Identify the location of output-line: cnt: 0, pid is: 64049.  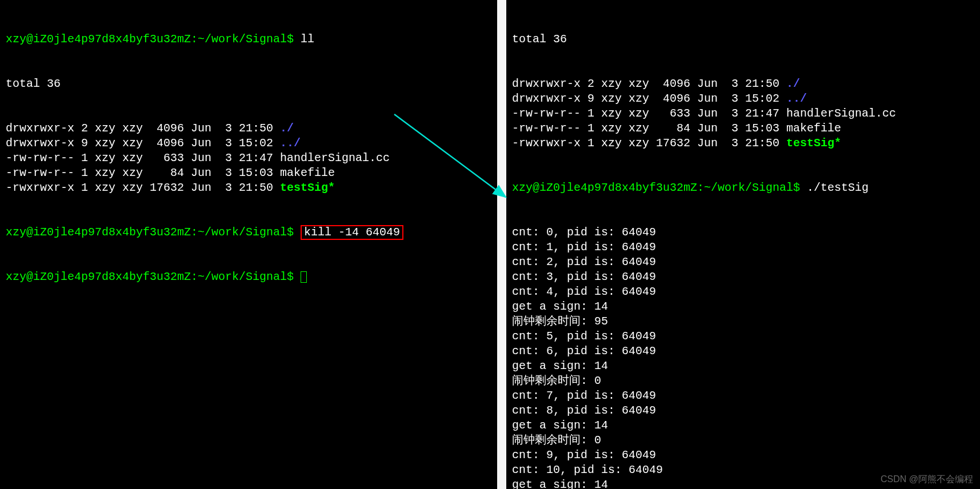
(743, 233).